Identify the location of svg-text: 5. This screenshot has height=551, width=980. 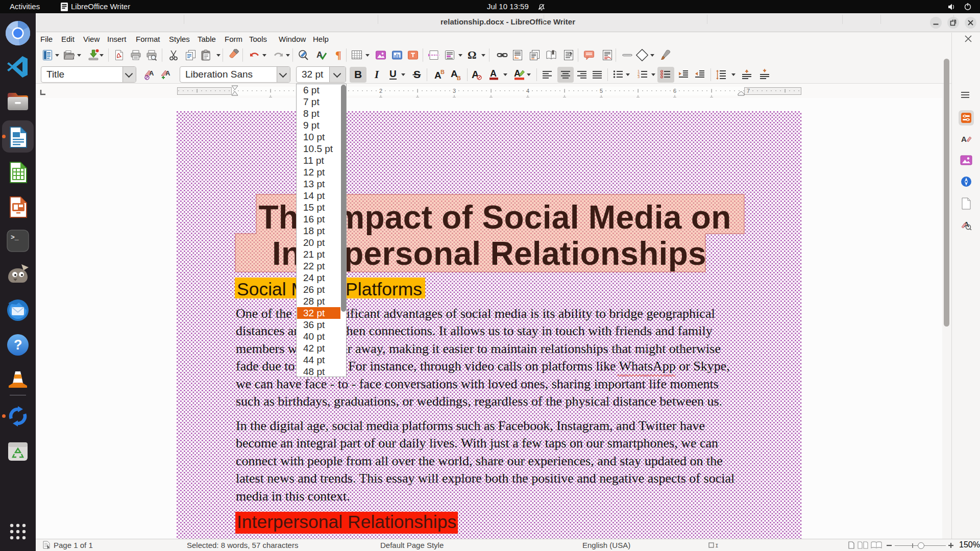
(601, 91).